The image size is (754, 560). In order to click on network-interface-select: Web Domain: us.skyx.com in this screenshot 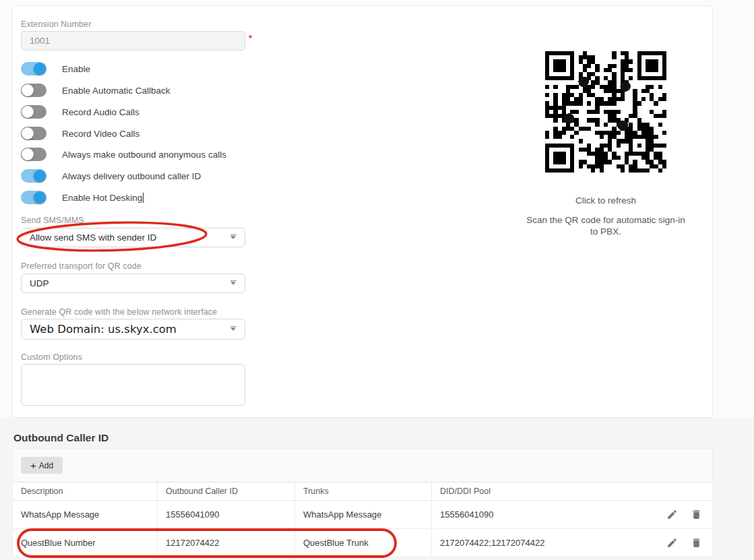, I will do `click(133, 329)`.